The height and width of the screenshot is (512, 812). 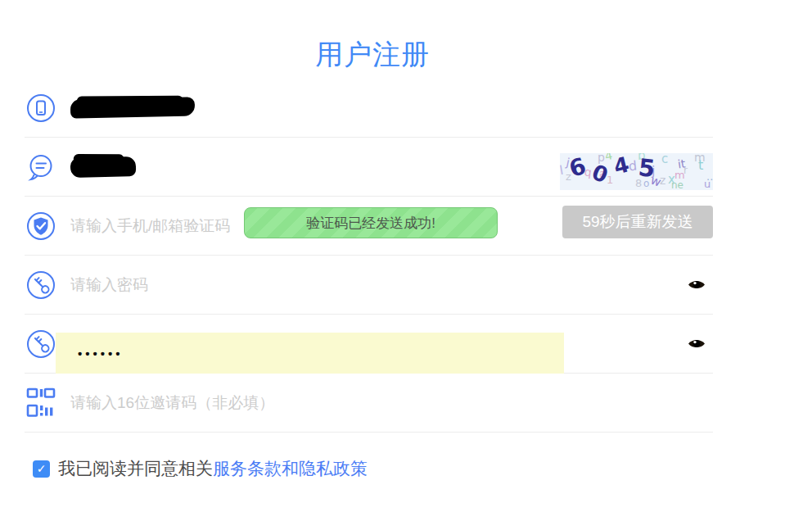 I want to click on invite-code-row, so click(x=368, y=403).